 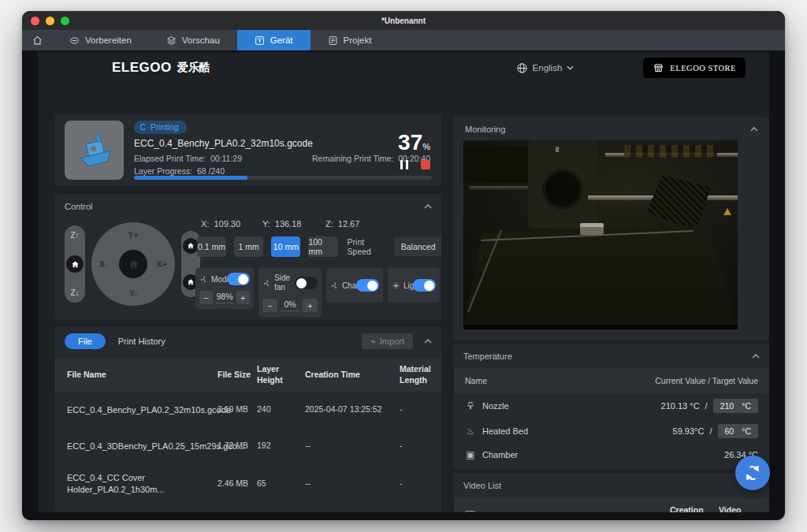 I want to click on chamber-fan-box: Chamber, so click(x=355, y=285).